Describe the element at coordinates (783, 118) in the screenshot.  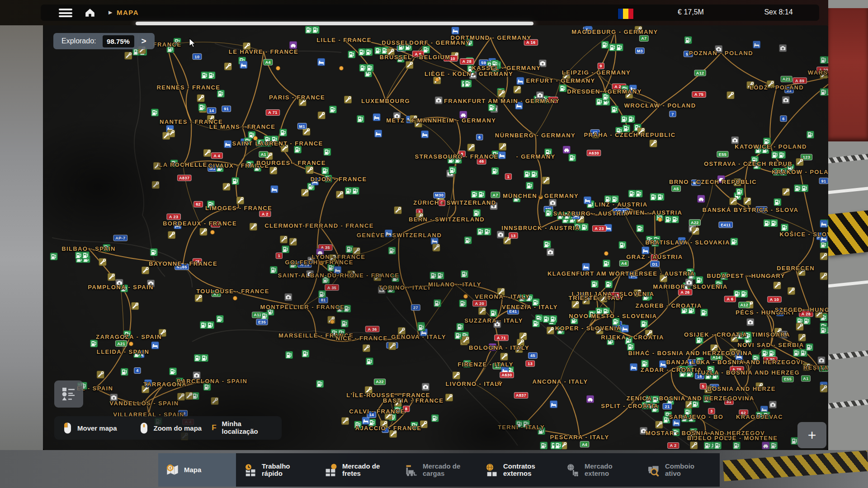
I see `road-badge-blue: 6` at that location.